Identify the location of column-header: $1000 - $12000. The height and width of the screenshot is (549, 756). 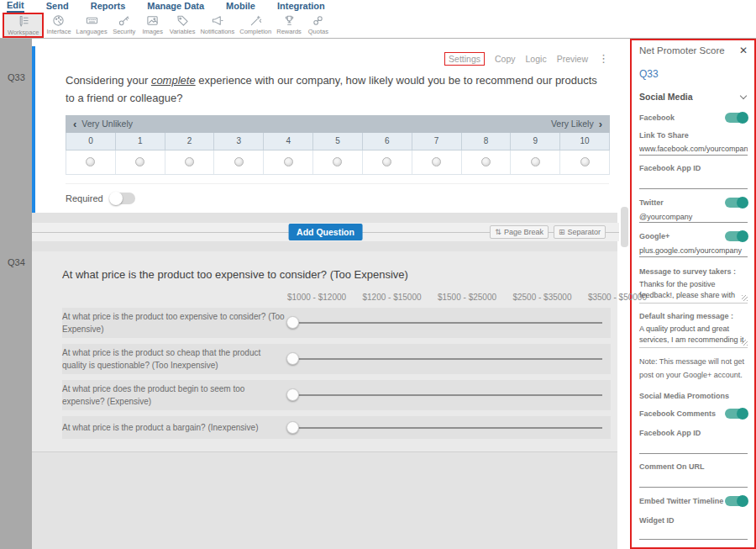
(317, 298).